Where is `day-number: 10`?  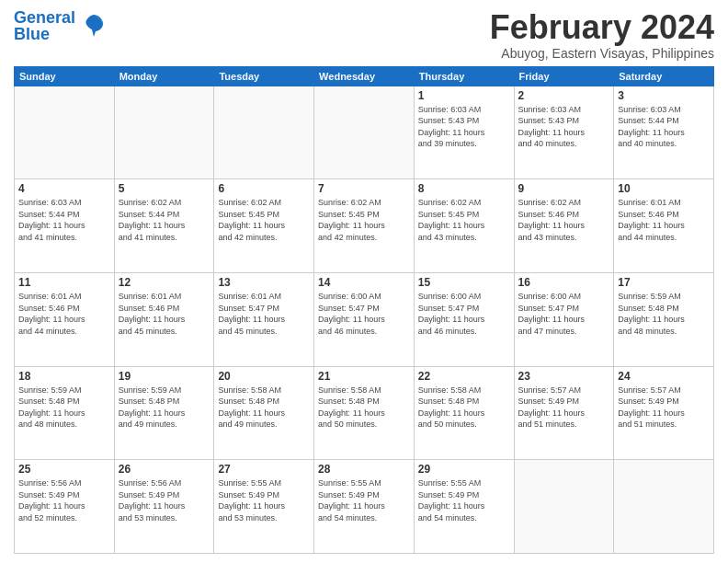 day-number: 10 is located at coordinates (664, 189).